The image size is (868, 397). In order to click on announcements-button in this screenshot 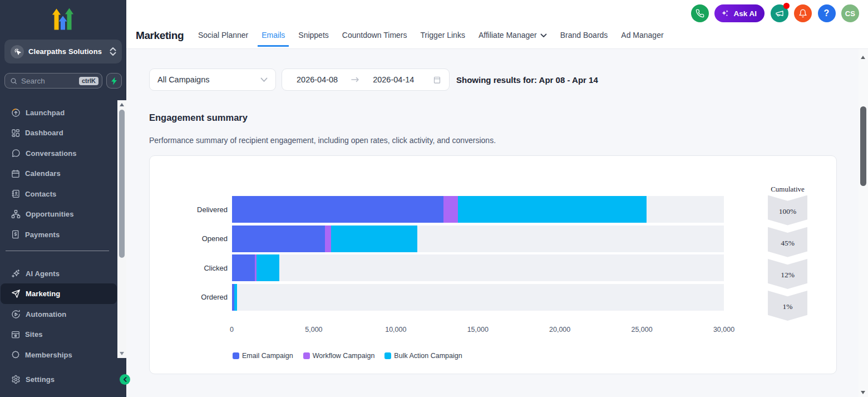, I will do `click(780, 13)`.